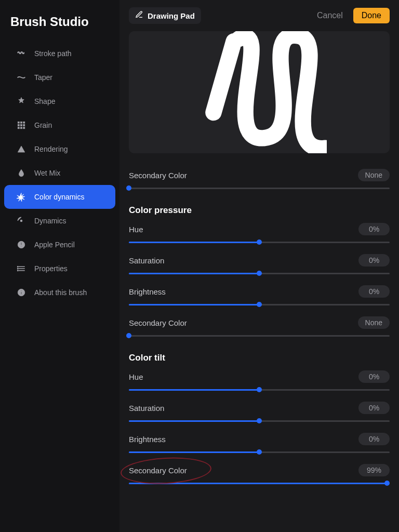 Image resolution: width=399 pixels, height=532 pixels. I want to click on sidebar-nav: Stroke pathTaperShapeGrainRenderingWet M…, so click(60, 173).